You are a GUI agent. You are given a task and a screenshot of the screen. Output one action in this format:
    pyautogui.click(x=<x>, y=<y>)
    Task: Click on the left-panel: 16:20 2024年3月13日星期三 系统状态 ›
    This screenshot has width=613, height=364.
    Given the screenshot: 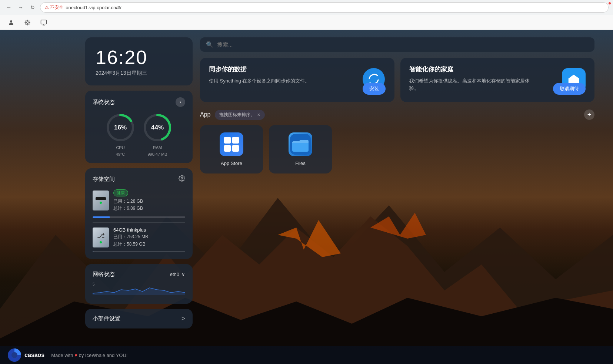 What is the action you would take?
    pyautogui.click(x=139, y=183)
    